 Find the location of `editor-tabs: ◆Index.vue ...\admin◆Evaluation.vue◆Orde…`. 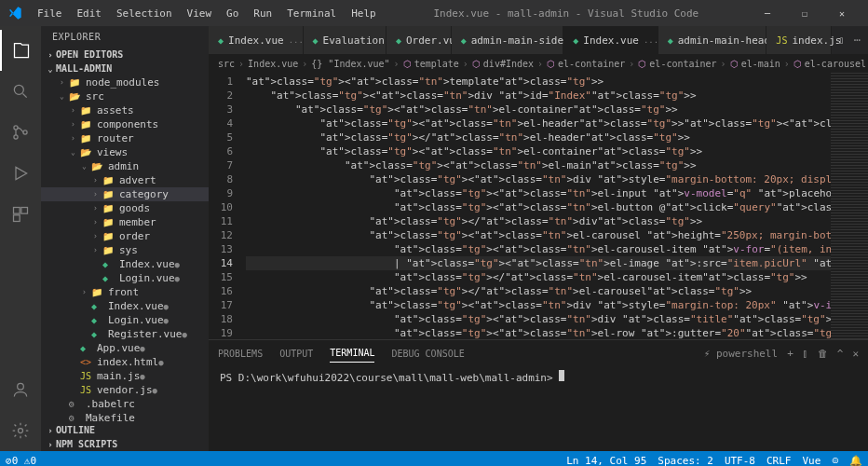

editor-tabs: ◆Index.vue ...\admin◆Evaluation.vue◆Orde… is located at coordinates (538, 40).